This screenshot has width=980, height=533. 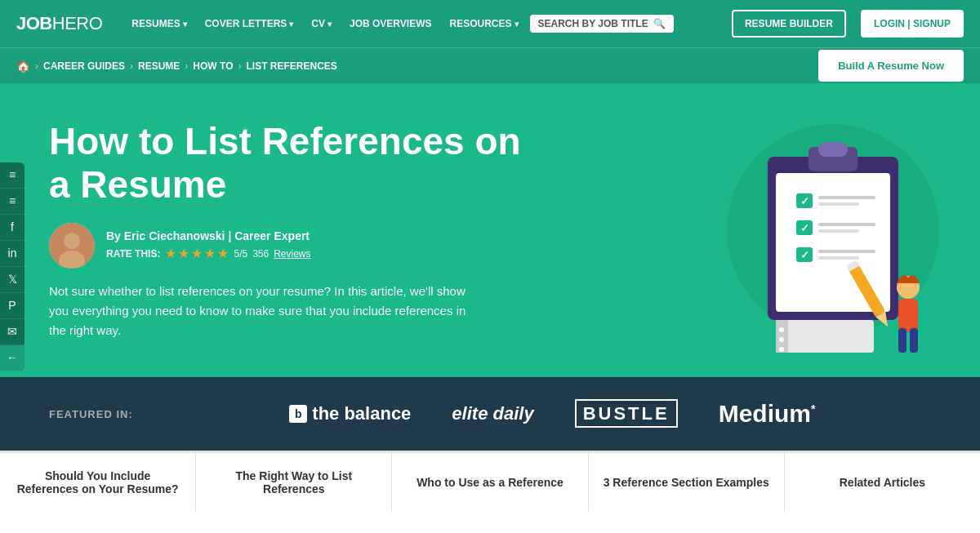 I want to click on nav-cover-letters: COVER LETTERS ▾, so click(x=250, y=24).